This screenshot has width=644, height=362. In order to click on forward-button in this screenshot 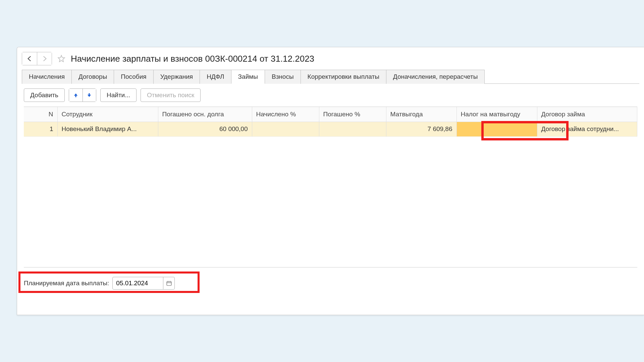, I will do `click(44, 59)`.